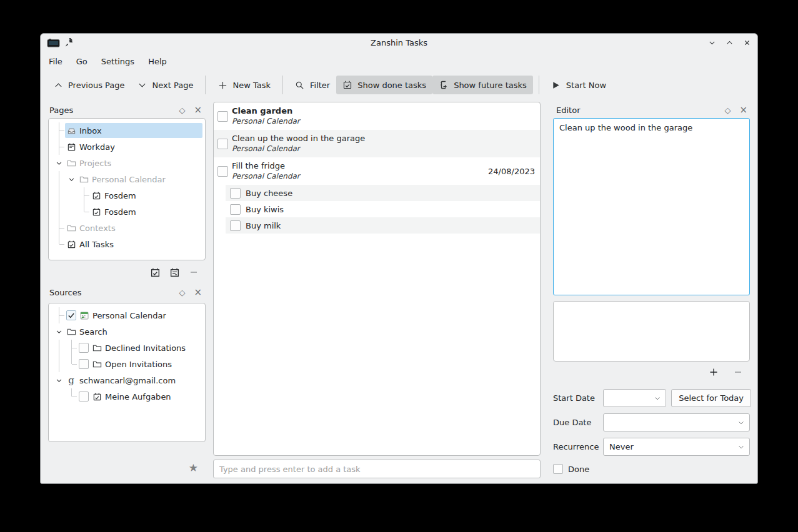  What do you see at coordinates (377, 225) in the screenshot?
I see `subtask-row: Buy milk` at bounding box center [377, 225].